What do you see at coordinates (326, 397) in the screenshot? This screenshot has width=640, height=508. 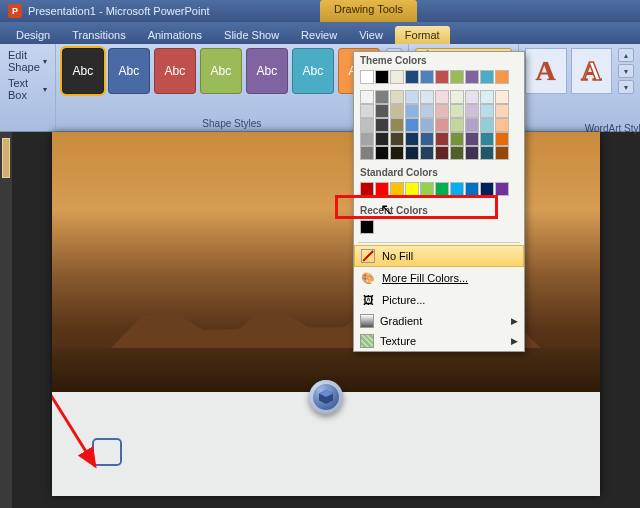 I see `action-button` at bounding box center [326, 397].